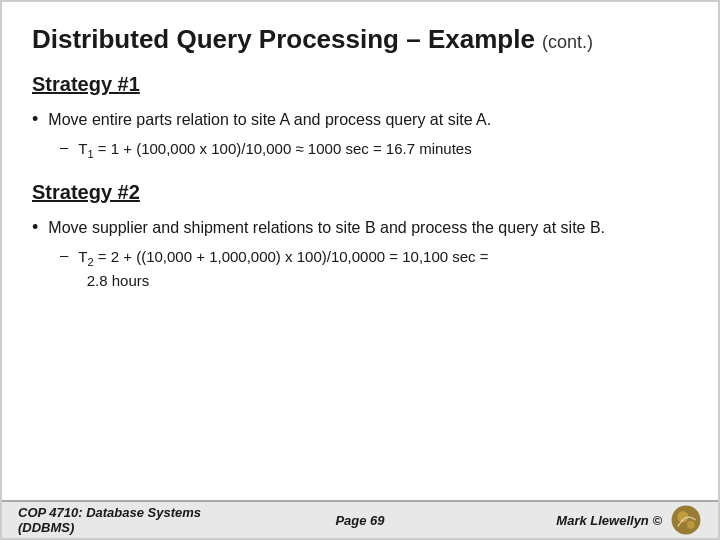 This screenshot has height=540, width=720. Describe the element at coordinates (360, 120) in the screenshot. I see `strategy1-bullet: • Move entire parts relation to site A a…` at that location.